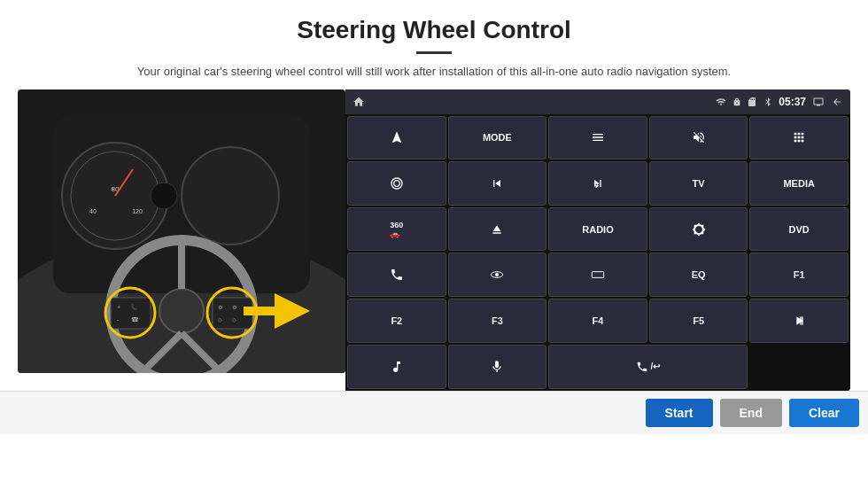  I want to click on btn-next, so click(598, 183).